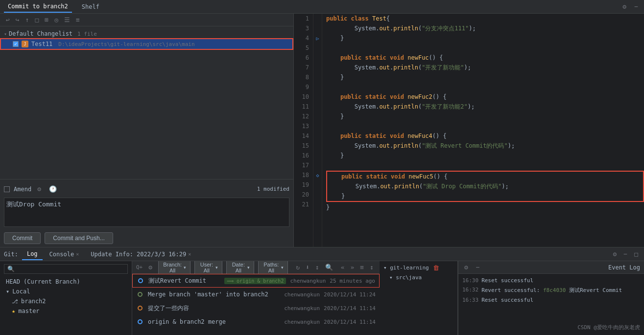  What do you see at coordinates (478, 267) in the screenshot?
I see `event-log-minus: −` at bounding box center [478, 267].